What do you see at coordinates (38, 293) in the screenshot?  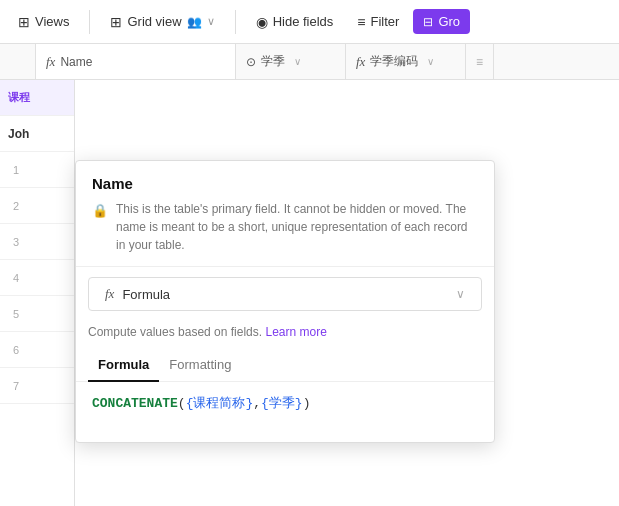 I see `table-area: 课程 Joh 1 2 3 4 5 6 7` at bounding box center [38, 293].